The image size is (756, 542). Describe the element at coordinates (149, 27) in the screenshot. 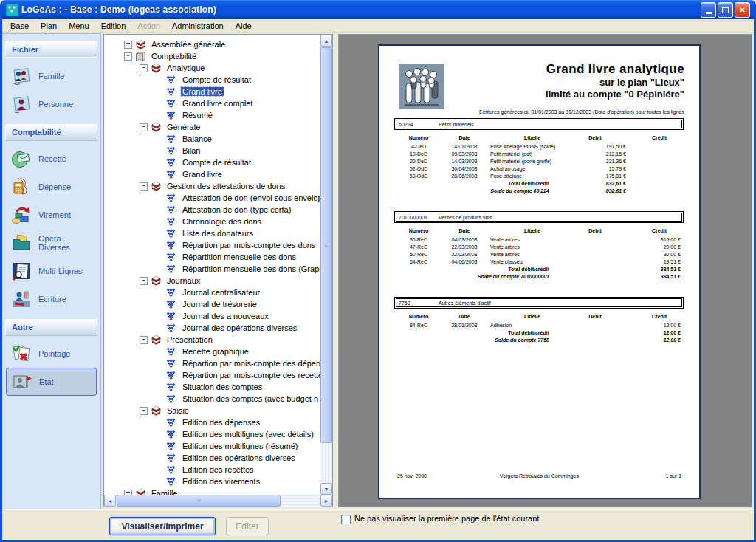

I see `menu-item: Action` at that location.